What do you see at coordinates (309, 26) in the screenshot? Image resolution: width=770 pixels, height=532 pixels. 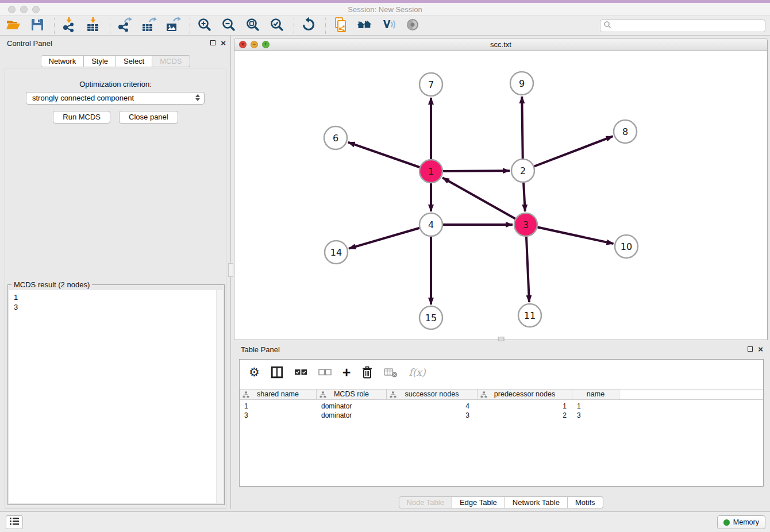 I see `apply-layout-button` at bounding box center [309, 26].